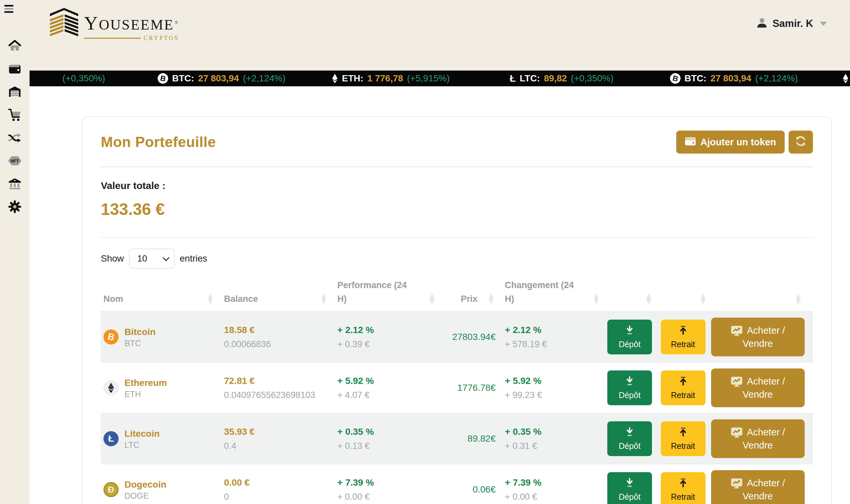  I want to click on ticker-change: (+0,350%), so click(592, 78).